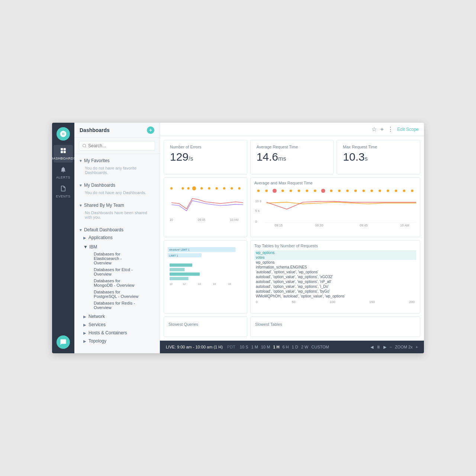  What do you see at coordinates (85, 325) in the screenshot?
I see `services-arrow: ▶` at bounding box center [85, 325].